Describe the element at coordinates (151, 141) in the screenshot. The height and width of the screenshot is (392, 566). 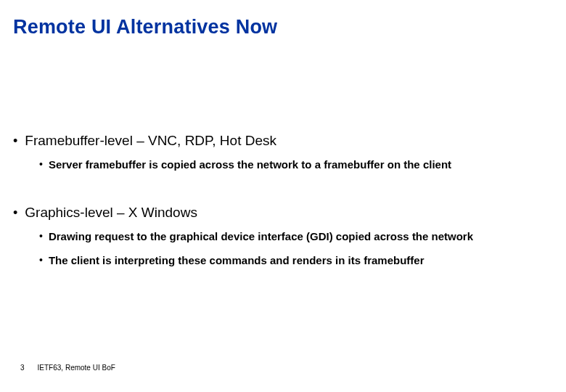
I see `bullet-text: Framebuffer-level – VNC, RDP, Hot Desk` at that location.